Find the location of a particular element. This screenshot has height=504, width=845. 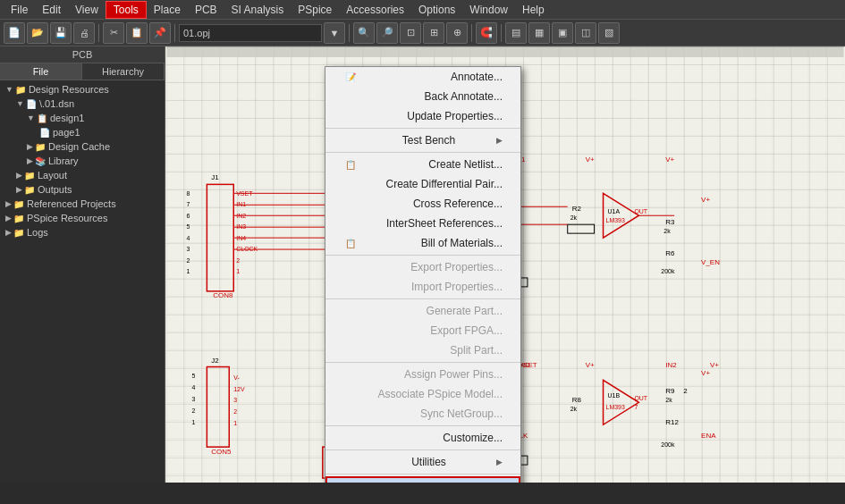

project-input is located at coordinates (250, 33).